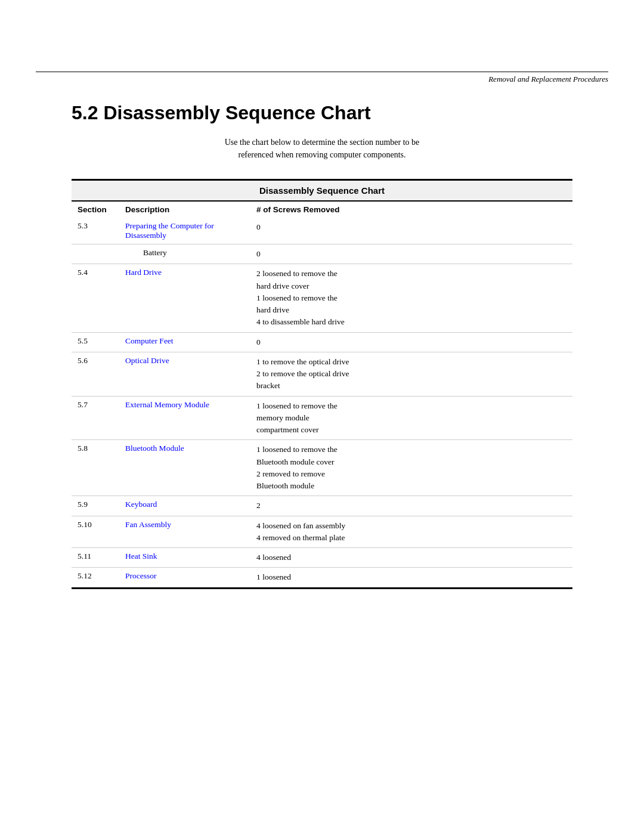  I want to click on description-link: Disassembly, so click(145, 235).